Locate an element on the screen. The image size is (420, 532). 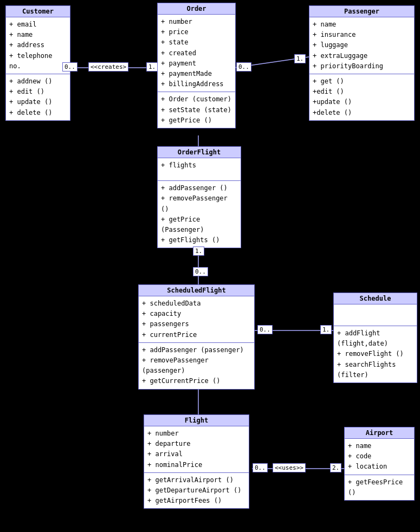
passenger-attr-2: + insurance is located at coordinates (362, 35).